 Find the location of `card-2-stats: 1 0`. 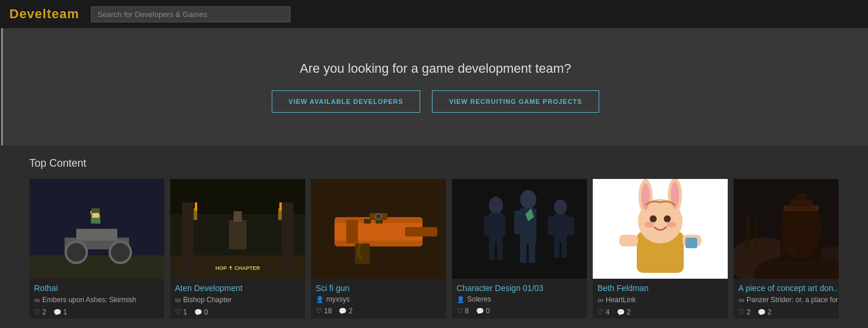

card-2-stats: 1 0 is located at coordinates (238, 312).